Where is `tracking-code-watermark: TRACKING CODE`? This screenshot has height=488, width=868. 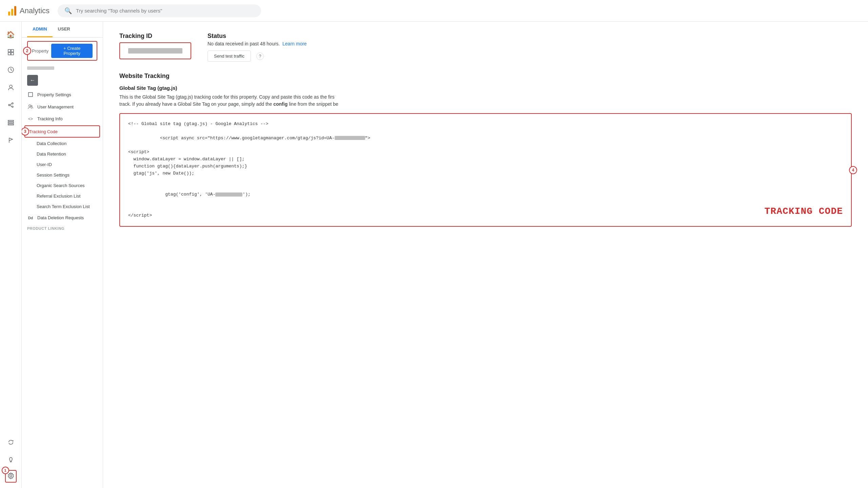 tracking-code-watermark: TRACKING CODE is located at coordinates (804, 211).